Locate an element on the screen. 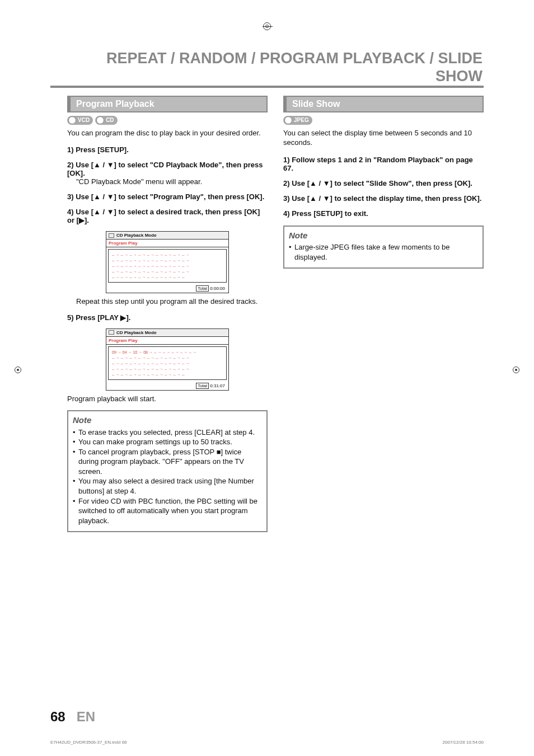  print-mark-right: 2007/12/28 10:54:00 is located at coordinates (463, 742).